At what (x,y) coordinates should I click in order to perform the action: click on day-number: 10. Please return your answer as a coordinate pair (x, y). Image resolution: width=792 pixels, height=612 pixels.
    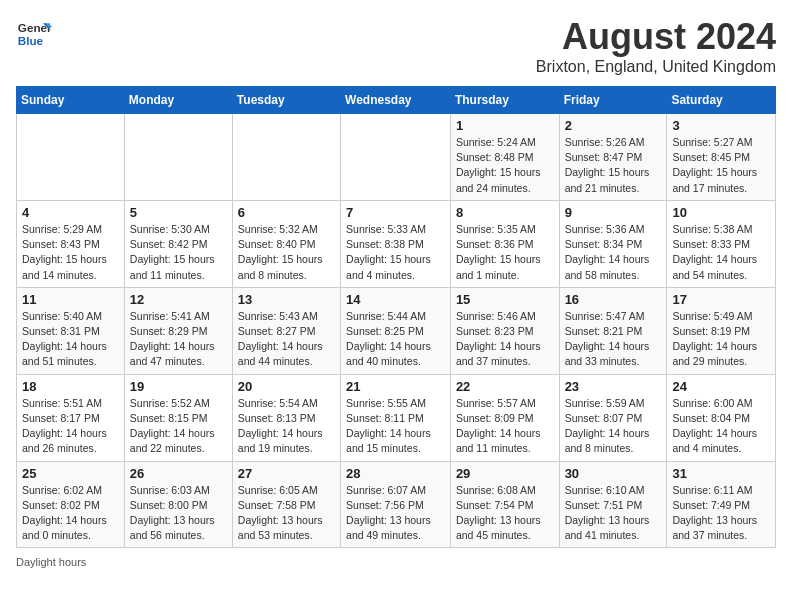
    Looking at the image, I should click on (721, 212).